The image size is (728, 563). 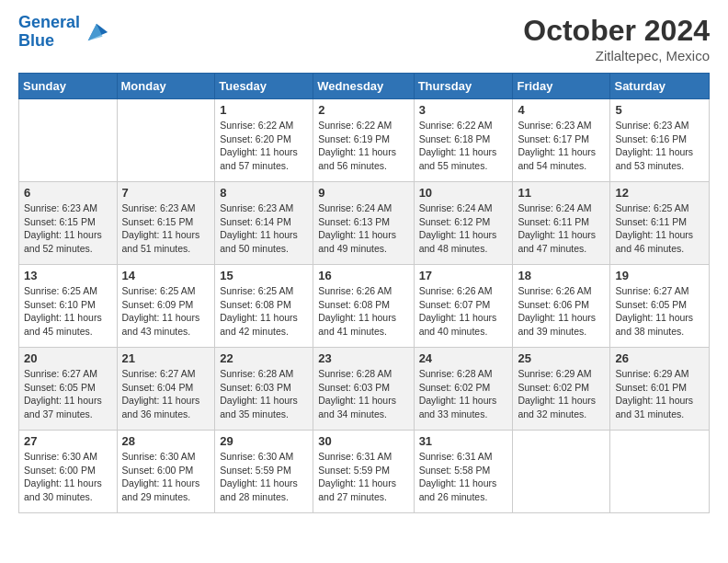 I want to click on day-info: Sunrise: 6:27 AM Sunset: 6:04 PM Dayligh…, so click(x=166, y=394).